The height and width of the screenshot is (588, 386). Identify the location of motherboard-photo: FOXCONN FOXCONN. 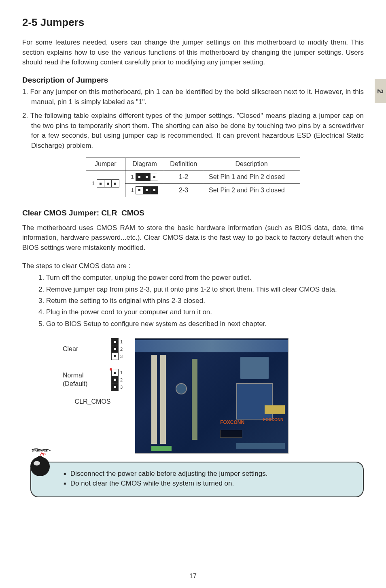
(212, 396).